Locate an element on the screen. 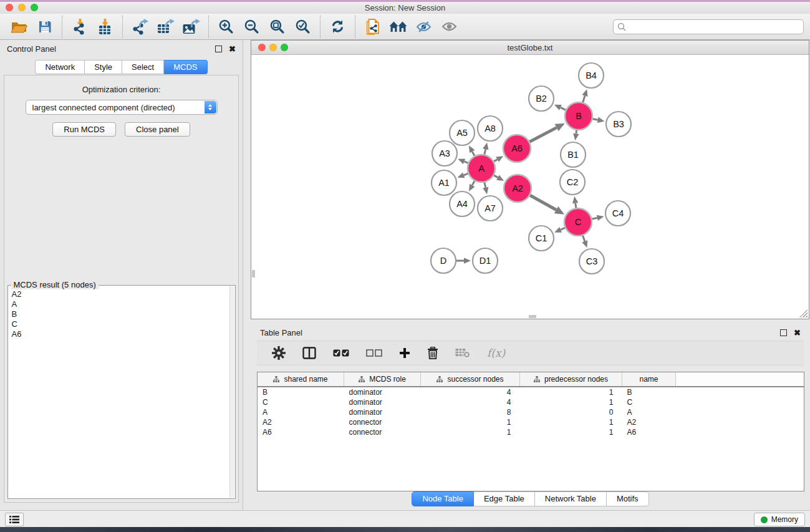 The width and height of the screenshot is (810, 532). zoom-out-button is located at coordinates (252, 27).